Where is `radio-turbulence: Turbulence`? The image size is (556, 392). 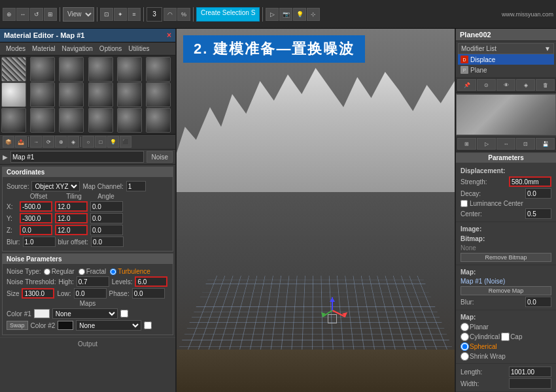 radio-turbulence: Turbulence is located at coordinates (130, 272).